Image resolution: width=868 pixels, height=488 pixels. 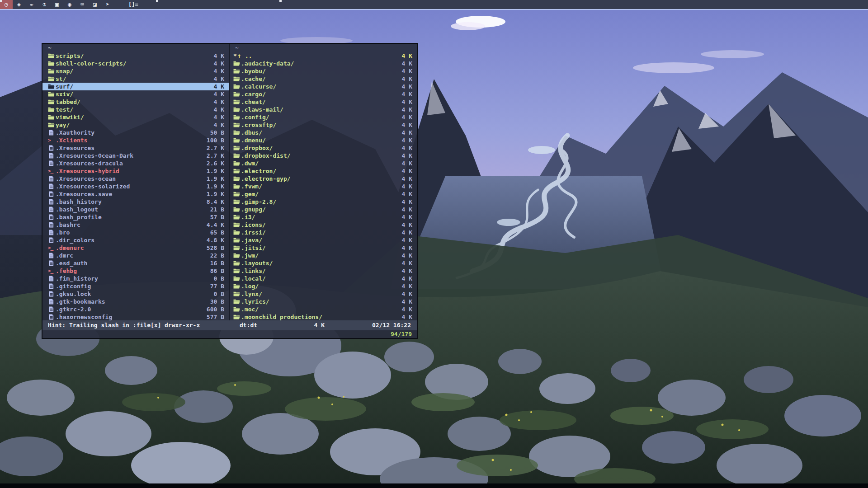 I want to click on file-name: .byobu/, so click(x=253, y=71).